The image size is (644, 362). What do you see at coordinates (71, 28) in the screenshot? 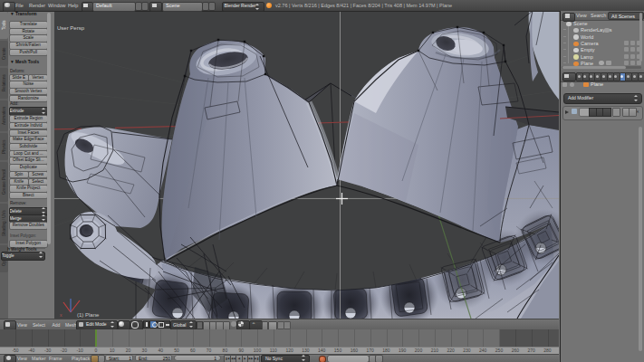
I see `svg-text: User Persp` at bounding box center [71, 28].